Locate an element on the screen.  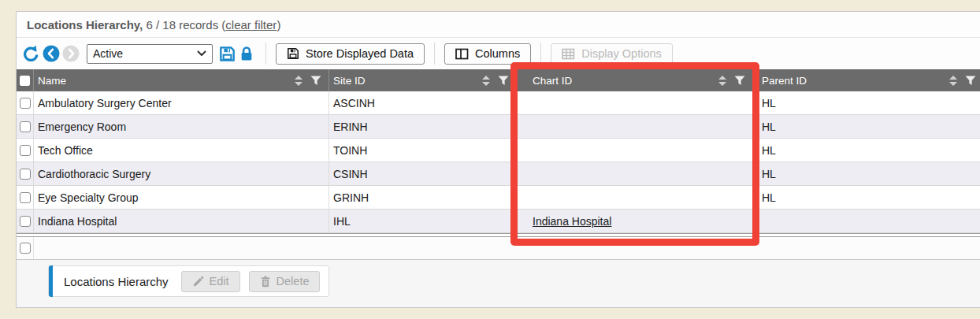
undo-button is located at coordinates (32, 54).